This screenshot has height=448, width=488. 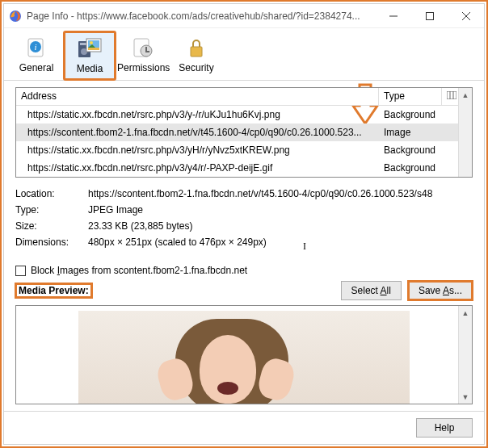 What do you see at coordinates (372, 291) in the screenshot?
I see `select-all-button: Select All` at bounding box center [372, 291].